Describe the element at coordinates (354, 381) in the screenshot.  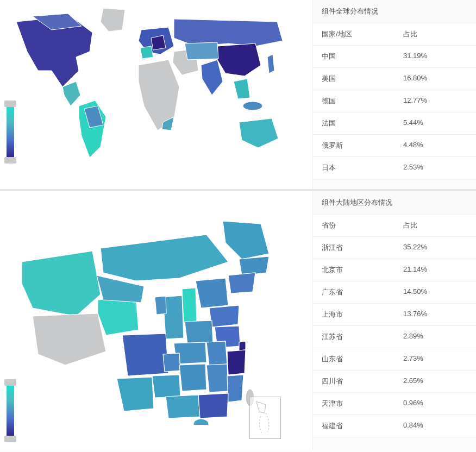
I see `province-name: 四川省` at that location.